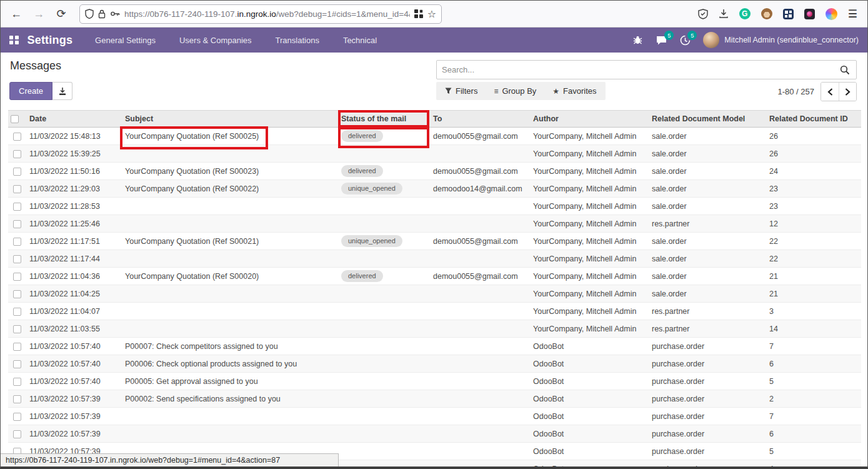  Describe the element at coordinates (590, 434) in the screenshot. I see `author-cell: OdooBot` at that location.